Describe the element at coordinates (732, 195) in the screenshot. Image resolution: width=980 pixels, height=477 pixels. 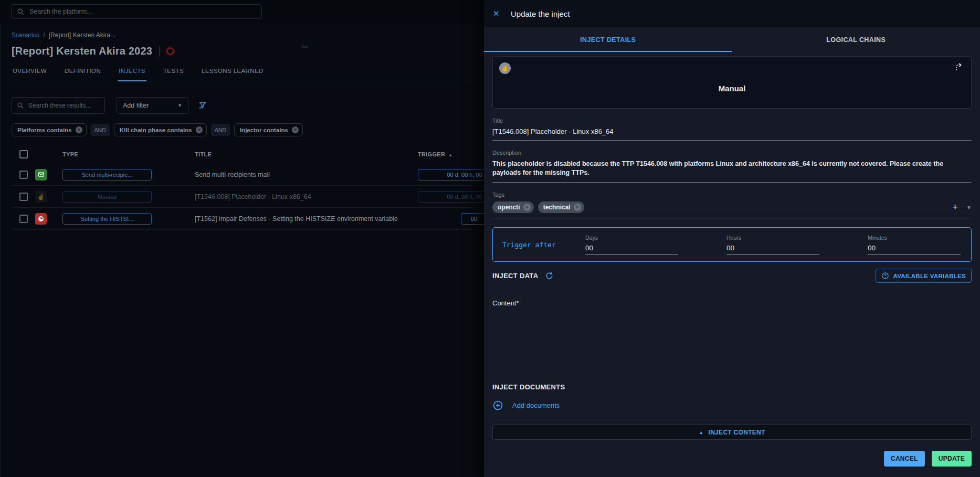
I see `tags-field-label: Tags` at that location.